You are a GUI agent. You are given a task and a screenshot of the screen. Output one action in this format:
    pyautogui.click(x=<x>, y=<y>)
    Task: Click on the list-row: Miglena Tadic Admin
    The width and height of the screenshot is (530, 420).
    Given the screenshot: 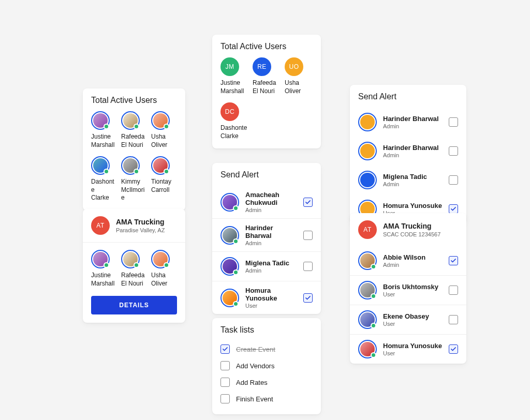 What is the action you would take?
    pyautogui.click(x=408, y=180)
    